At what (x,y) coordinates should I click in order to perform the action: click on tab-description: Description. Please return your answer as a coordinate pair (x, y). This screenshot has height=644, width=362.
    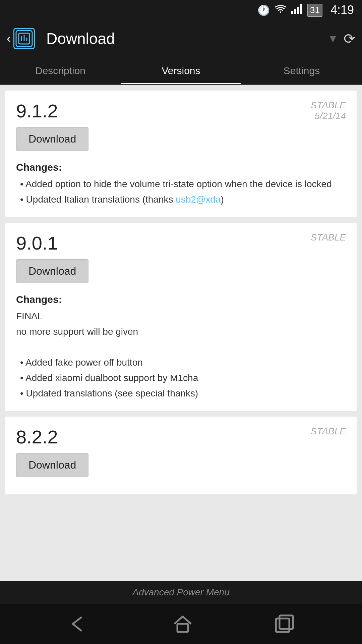
    Looking at the image, I should click on (60, 70).